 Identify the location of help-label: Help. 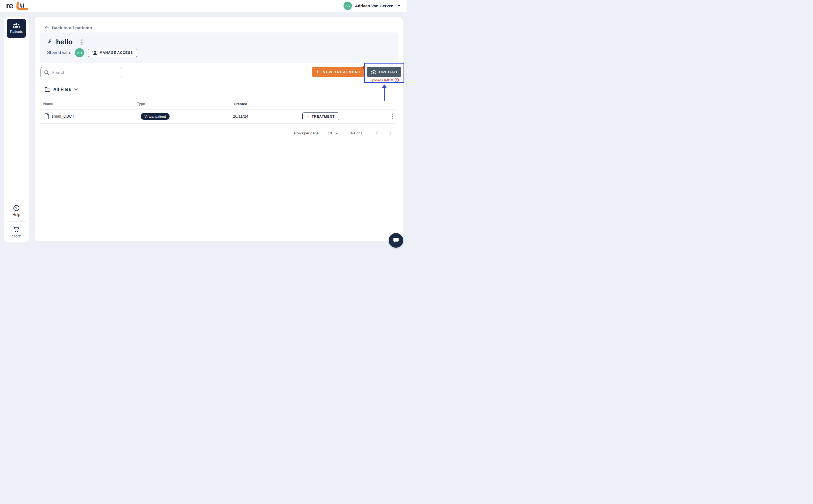
(16, 215).